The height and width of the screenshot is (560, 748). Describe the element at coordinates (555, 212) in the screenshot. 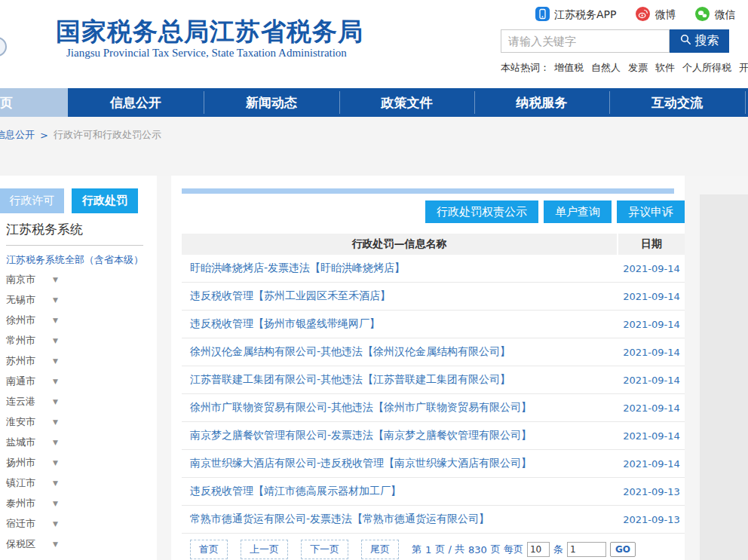

I see `action-buttons: 行政处罚权责公示 单户查询 异议申诉` at that location.